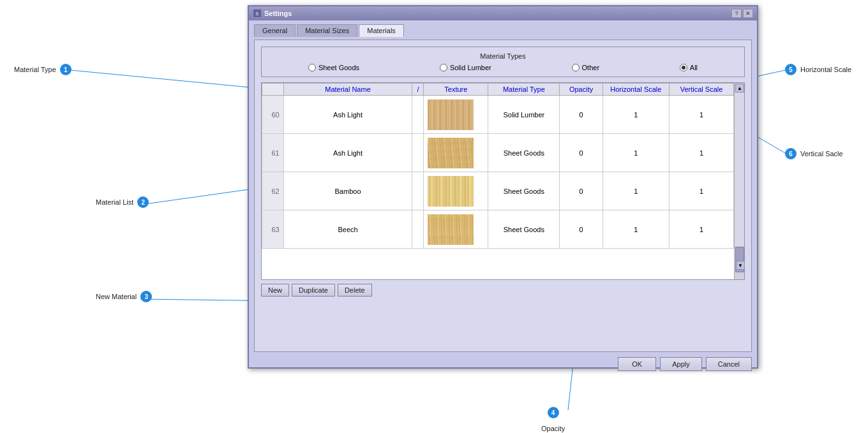  What do you see at coordinates (498, 230) in the screenshot?
I see `table-row: 63 Beech Sheet Goods 0 1 1` at bounding box center [498, 230].